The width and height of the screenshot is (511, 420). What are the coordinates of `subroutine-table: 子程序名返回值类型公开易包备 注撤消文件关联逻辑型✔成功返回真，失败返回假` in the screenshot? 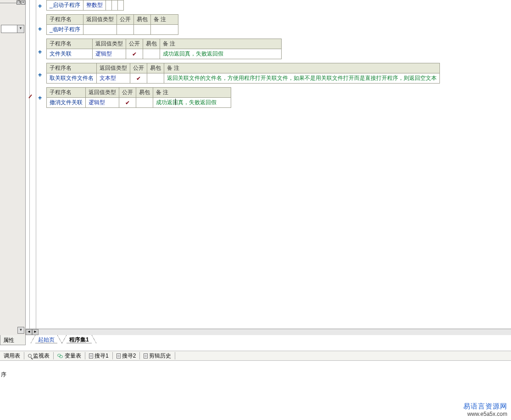 It's located at (139, 97).